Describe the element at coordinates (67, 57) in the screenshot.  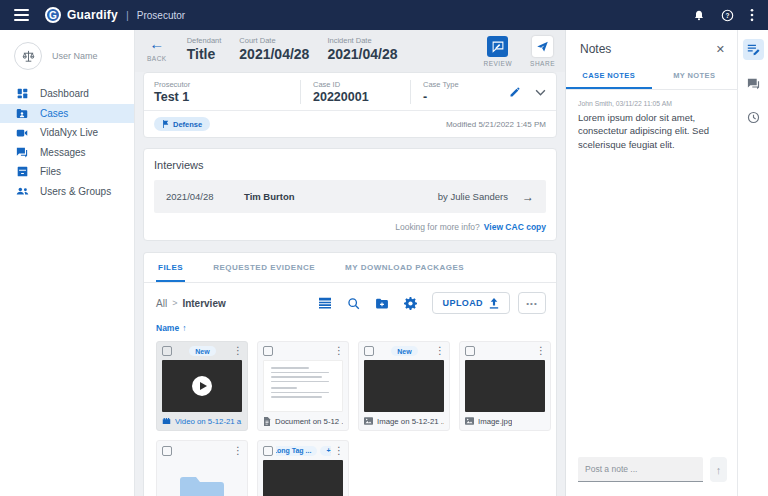
I see `user-profile: User Name` at that location.